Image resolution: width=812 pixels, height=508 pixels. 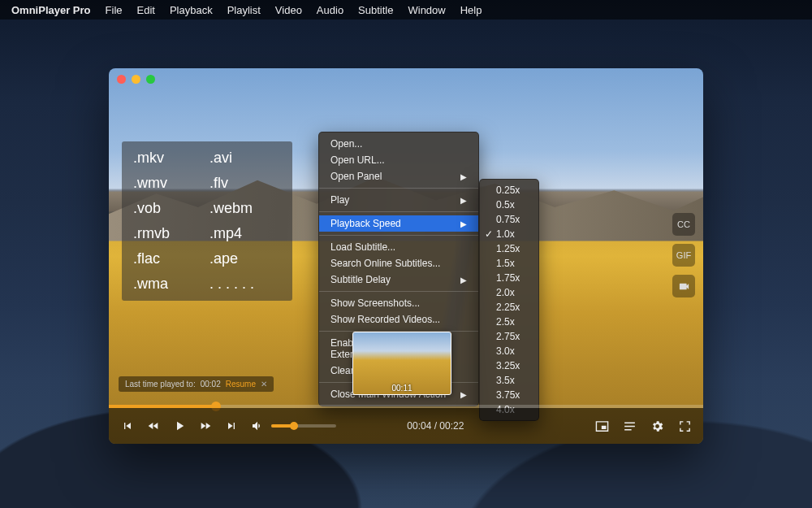 I want to click on speed-option: 0.75x, so click(x=509, y=219).